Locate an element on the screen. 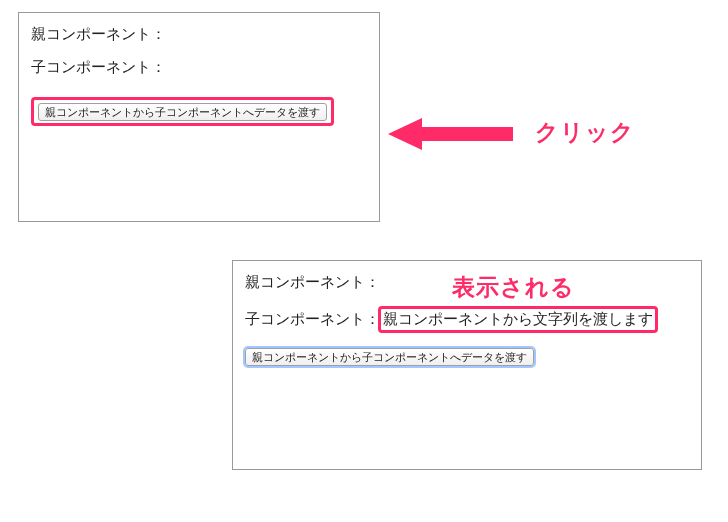  parent-component-line: 親コンポーネント： is located at coordinates (199, 34).